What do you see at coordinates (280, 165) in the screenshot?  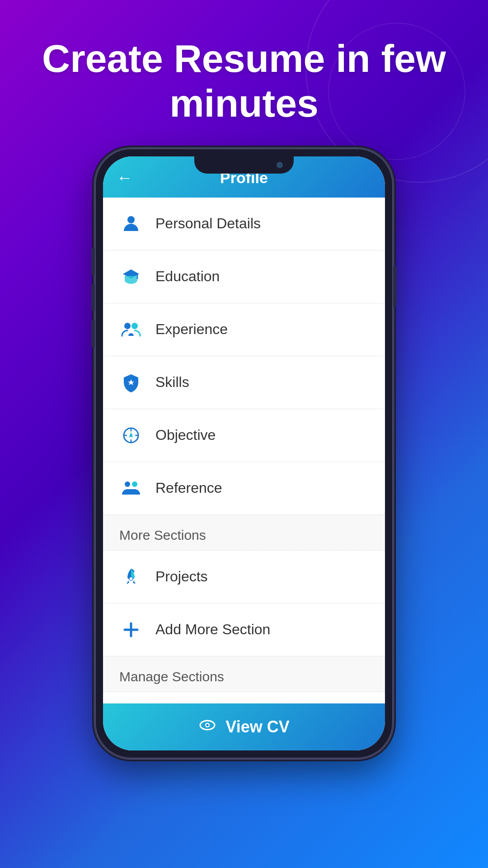 I see `camera` at bounding box center [280, 165].